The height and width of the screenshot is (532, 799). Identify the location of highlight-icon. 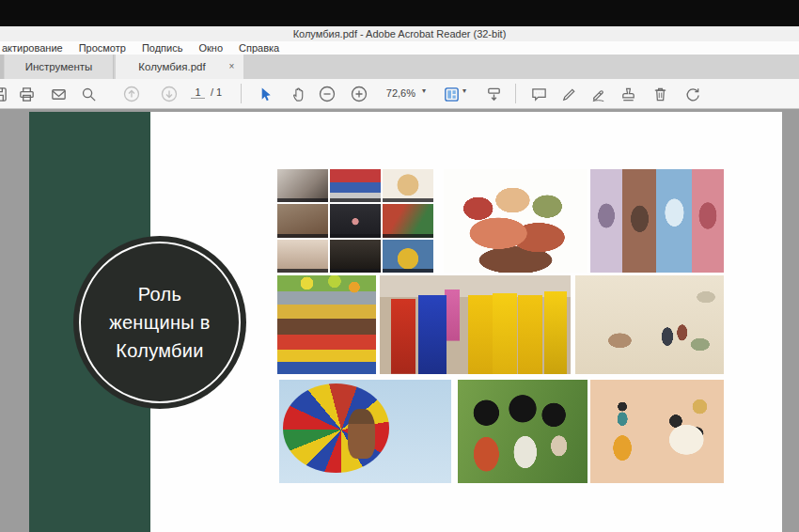
(569, 94).